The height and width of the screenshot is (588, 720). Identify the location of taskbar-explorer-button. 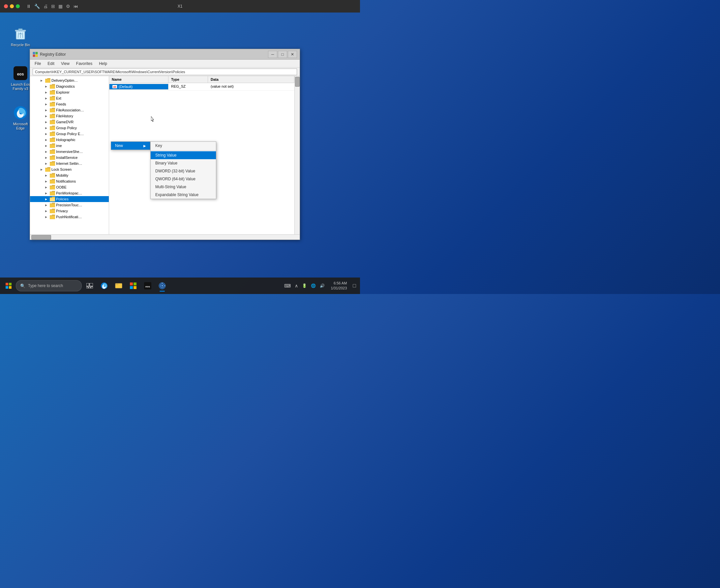
(119, 286).